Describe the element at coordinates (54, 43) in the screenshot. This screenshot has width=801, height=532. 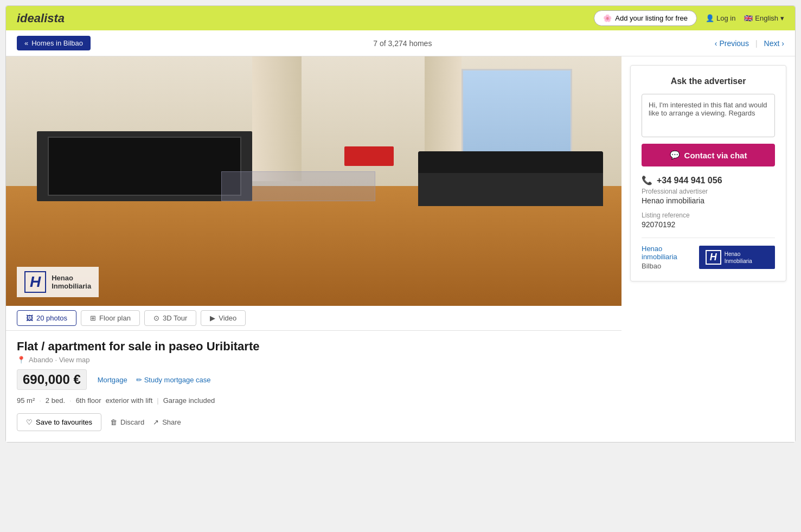
I see `back-to-listing-button: « Homes in Bilbao` at that location.